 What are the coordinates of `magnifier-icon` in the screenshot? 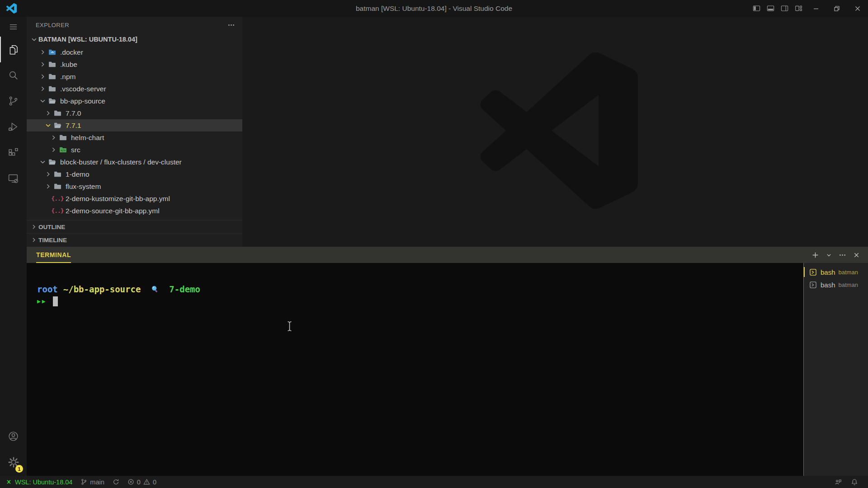 It's located at (155, 289).